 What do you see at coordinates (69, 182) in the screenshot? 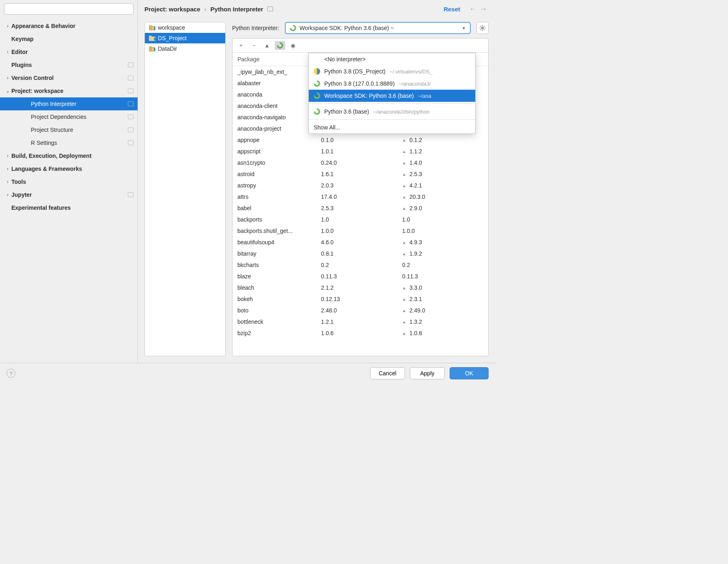
I see `nav-item: ›Tools` at bounding box center [69, 182].